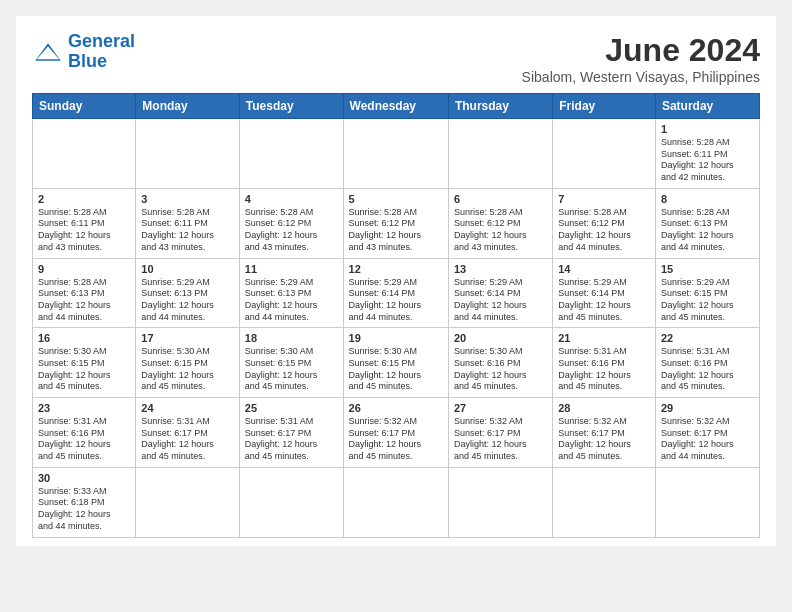 This screenshot has height=612, width=792. Describe the element at coordinates (84, 338) in the screenshot. I see `day-number: 16` at that location.